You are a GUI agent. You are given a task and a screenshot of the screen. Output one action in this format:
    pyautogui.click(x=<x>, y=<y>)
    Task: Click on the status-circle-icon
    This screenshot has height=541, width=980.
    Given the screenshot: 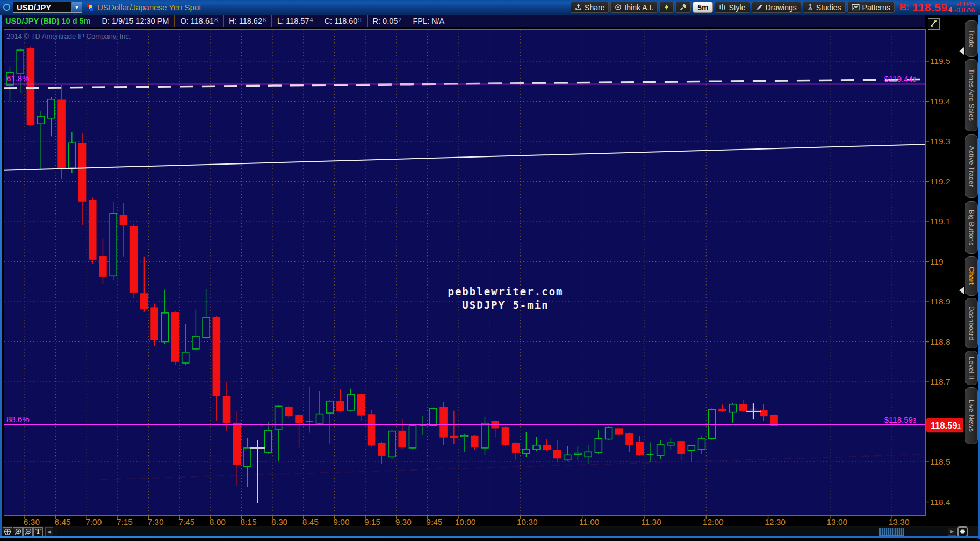 What is the action you would take?
    pyautogui.click(x=6, y=8)
    